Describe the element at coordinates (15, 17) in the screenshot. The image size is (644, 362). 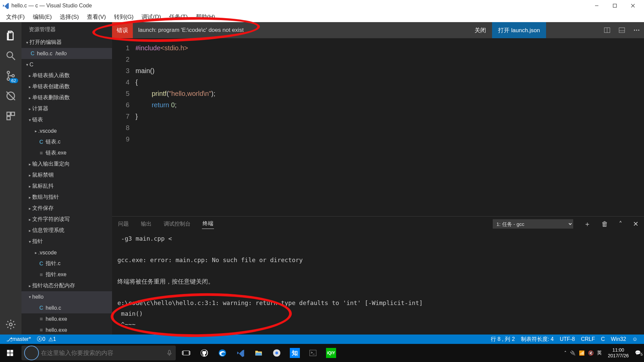
I see `menu-item: 文件(F)` at that location.